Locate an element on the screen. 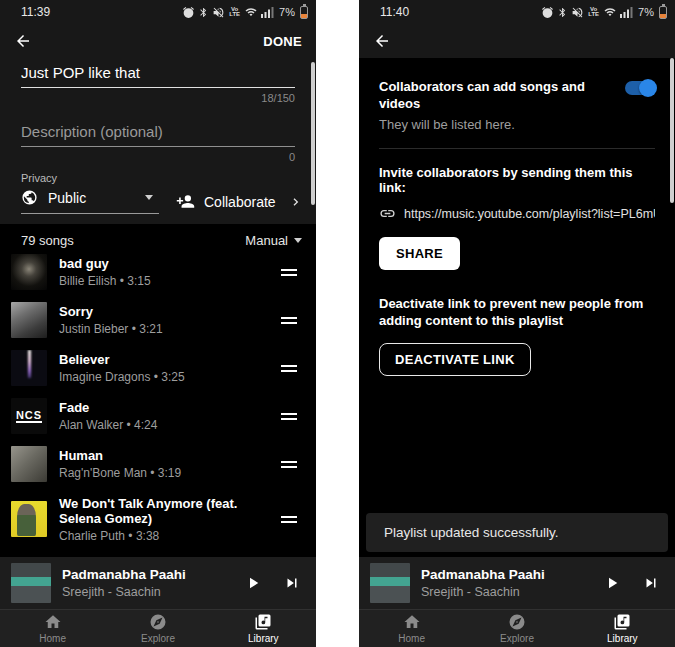 This screenshot has width=675, height=647. person-add-icon is located at coordinates (186, 202).